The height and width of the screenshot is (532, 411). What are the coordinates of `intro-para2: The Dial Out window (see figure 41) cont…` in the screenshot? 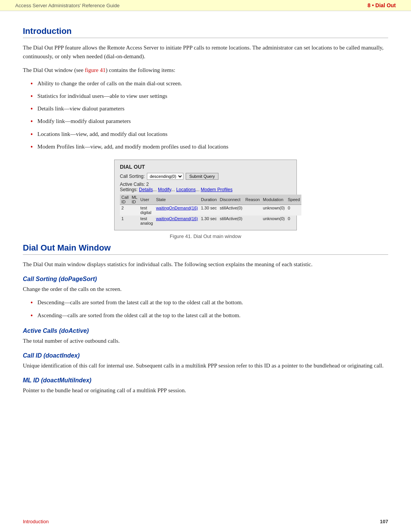 It's located at (206, 70).